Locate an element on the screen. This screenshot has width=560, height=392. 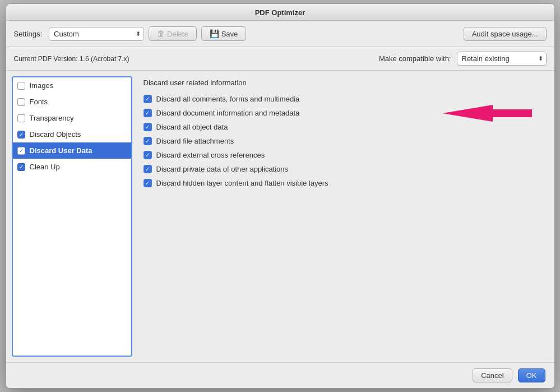
save-icon: 💾 is located at coordinates (214, 34).